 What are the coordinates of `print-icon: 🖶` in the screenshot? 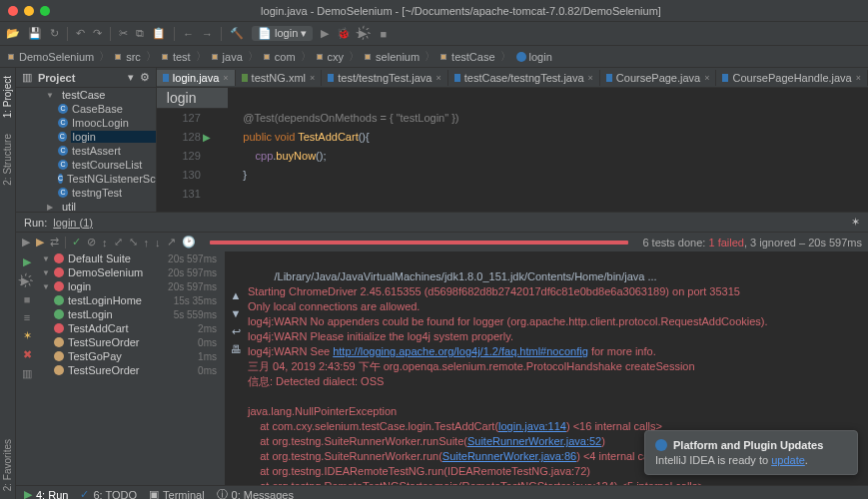 It's located at (236, 349).